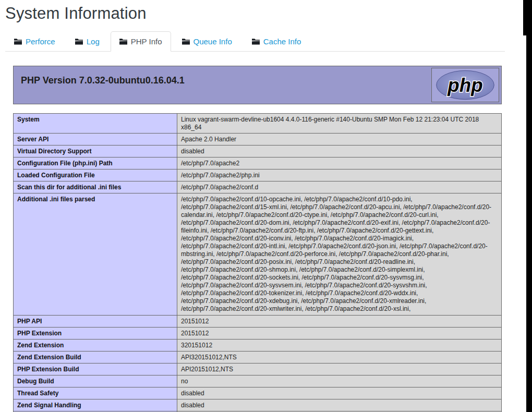  I want to click on tab-label: PHP Info, so click(147, 42).